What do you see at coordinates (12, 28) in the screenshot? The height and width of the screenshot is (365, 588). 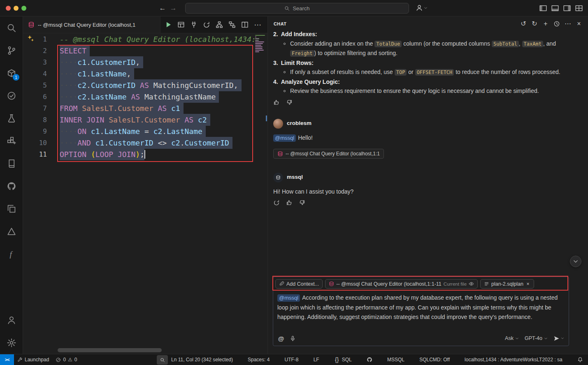 I see `activity-bar-item-search` at bounding box center [12, 28].